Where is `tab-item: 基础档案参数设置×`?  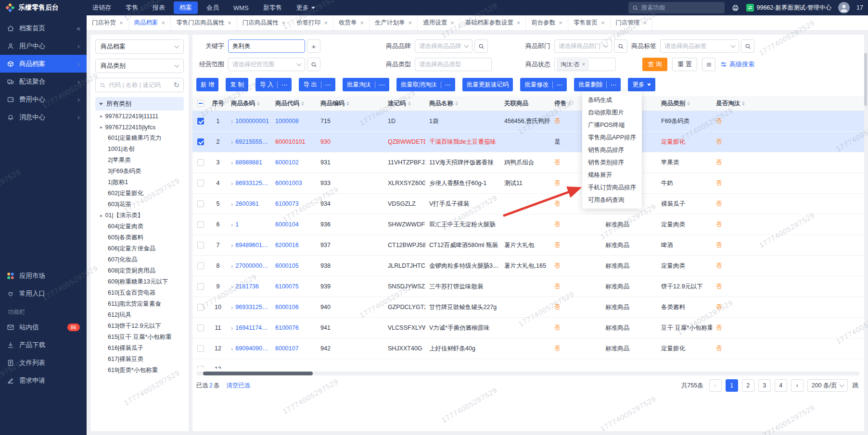
tab-item: 基础档案参数设置× is located at coordinates (493, 23).